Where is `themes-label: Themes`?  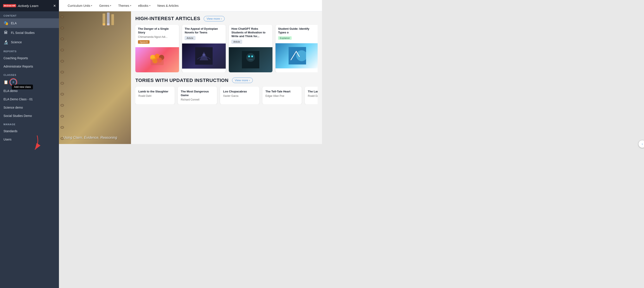 themes-label: Themes is located at coordinates (124, 6).